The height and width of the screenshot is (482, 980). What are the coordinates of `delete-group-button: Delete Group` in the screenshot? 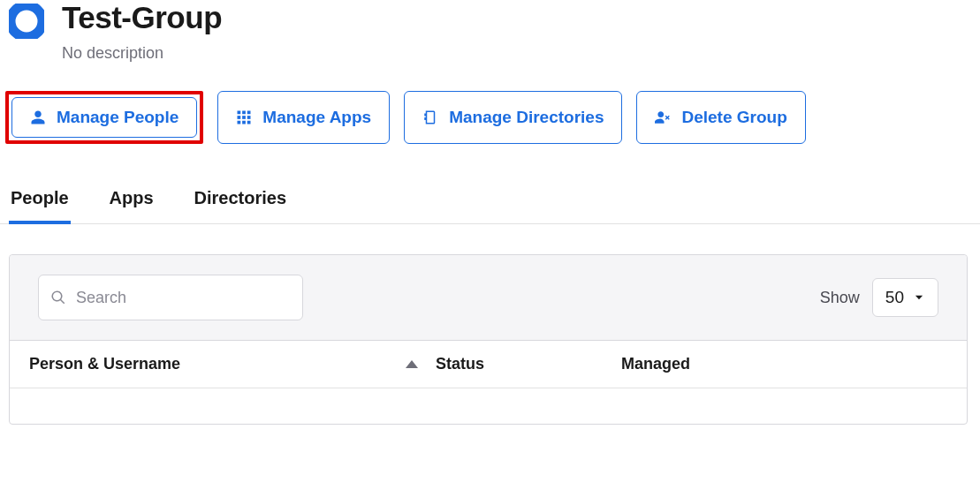 It's located at (721, 117).